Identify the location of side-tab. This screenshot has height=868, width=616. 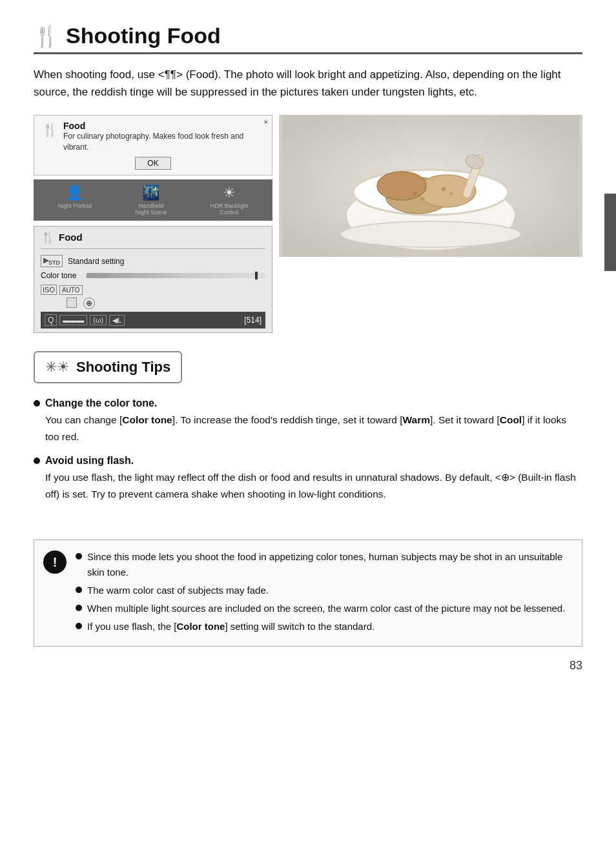
(610, 232).